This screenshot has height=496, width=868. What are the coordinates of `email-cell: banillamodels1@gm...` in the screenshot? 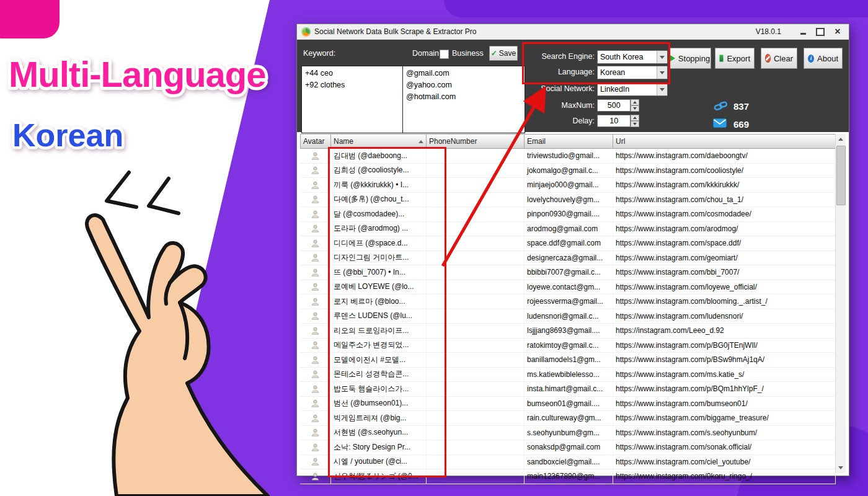 It's located at (569, 360).